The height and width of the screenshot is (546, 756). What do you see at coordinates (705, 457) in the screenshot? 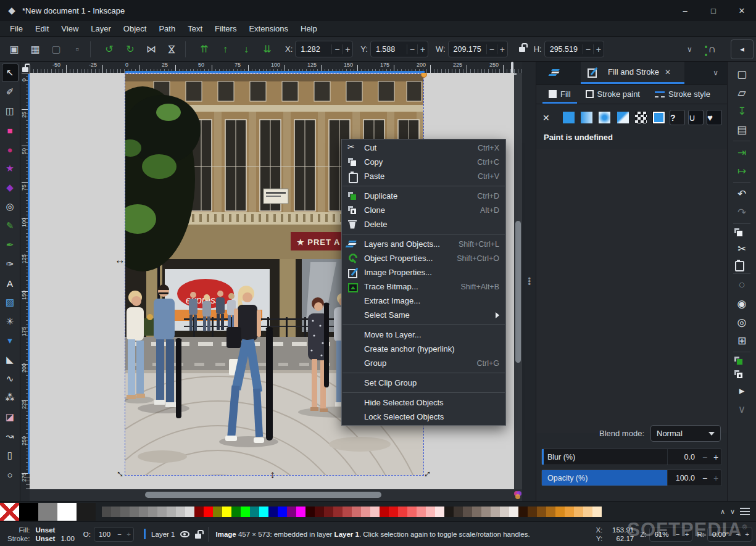
I see `blur-decrement-button: −` at bounding box center [705, 457].